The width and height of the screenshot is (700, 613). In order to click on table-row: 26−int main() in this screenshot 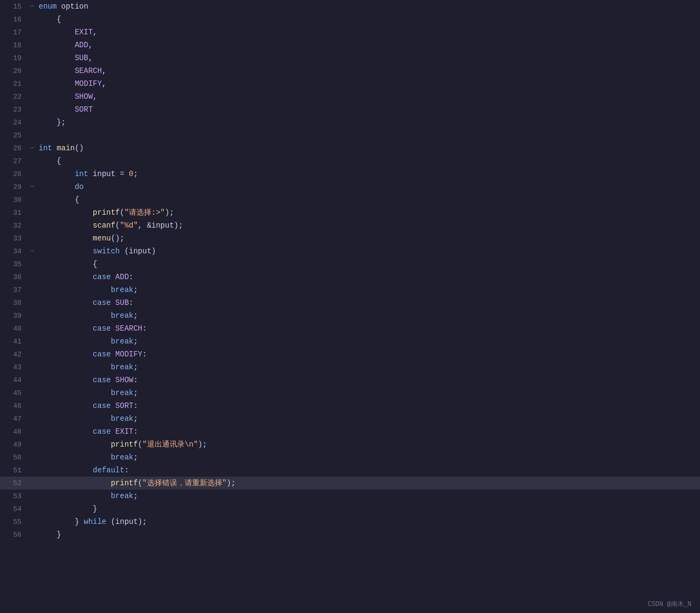, I will do `click(350, 148)`.